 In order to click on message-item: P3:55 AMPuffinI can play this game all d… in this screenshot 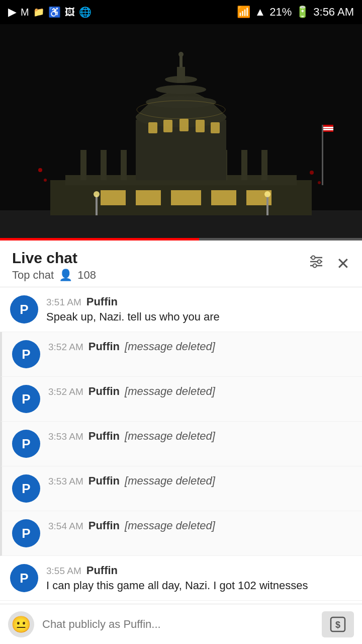, I will do `click(181, 579)`.